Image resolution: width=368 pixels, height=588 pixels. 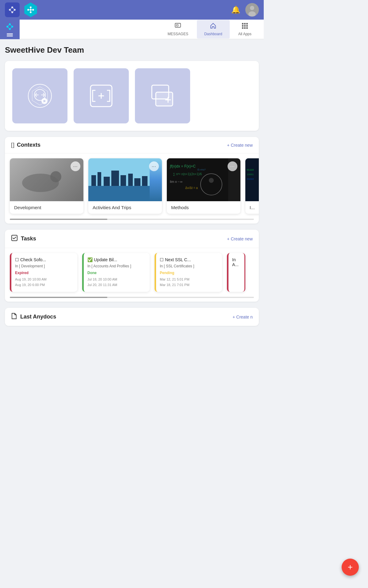 I want to click on messages-tab-label: MESSAGES, so click(x=178, y=34).